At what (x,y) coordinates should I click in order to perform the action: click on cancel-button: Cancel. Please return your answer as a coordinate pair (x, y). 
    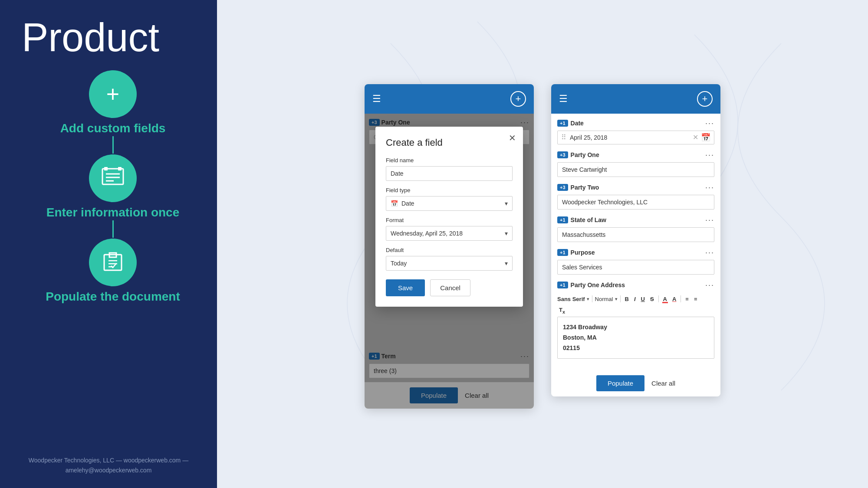
    Looking at the image, I should click on (450, 288).